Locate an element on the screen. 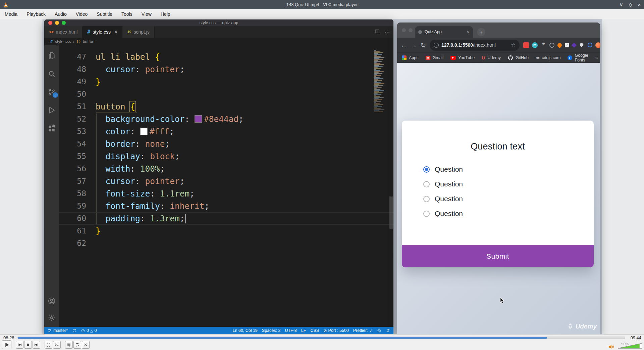 The image size is (644, 350). menu-tools: Tools is located at coordinates (127, 14).